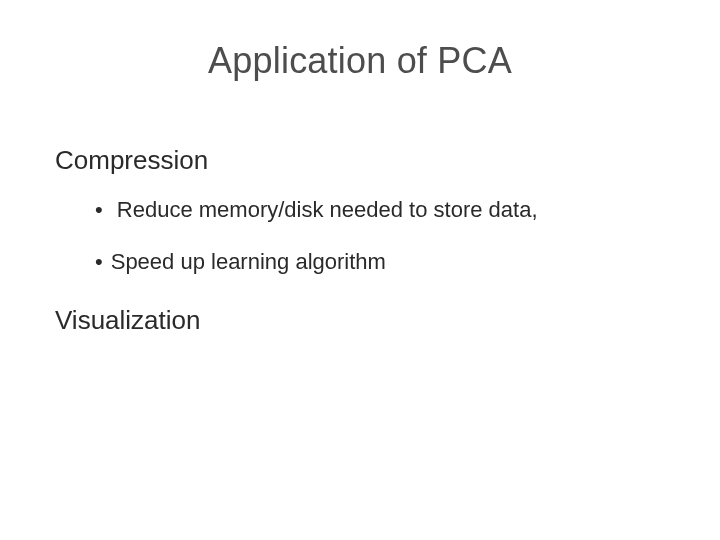  Describe the element at coordinates (380, 210) in the screenshot. I see `bullet-item: • Reduce memory/disk needed to store dat…` at that location.